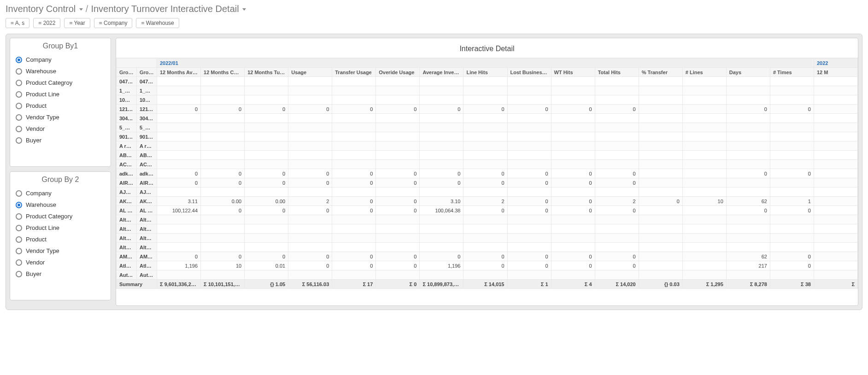 This screenshot has width=868, height=375. What do you see at coordinates (487, 275) in the screenshot?
I see `table-row: Automation Wareho...Automation Ware...` at bounding box center [487, 275].